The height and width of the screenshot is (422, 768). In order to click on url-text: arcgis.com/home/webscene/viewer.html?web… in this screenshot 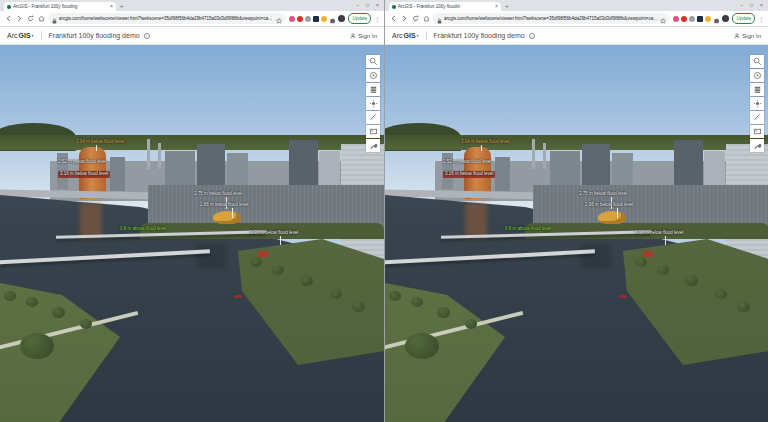, I will do `click(166, 18)`.